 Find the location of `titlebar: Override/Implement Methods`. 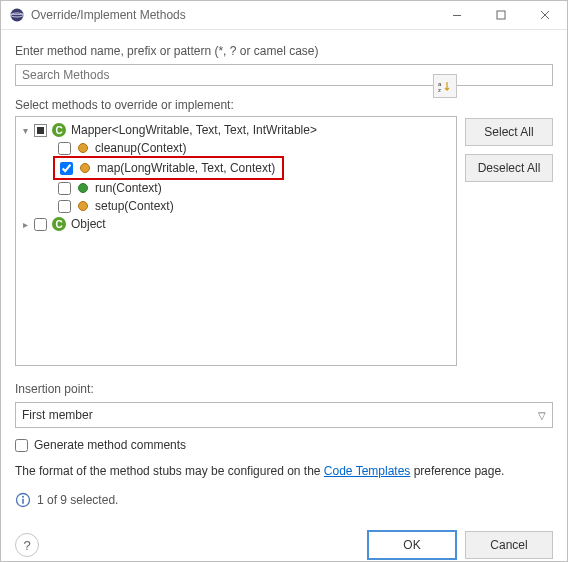

titlebar: Override/Implement Methods is located at coordinates (284, 16).